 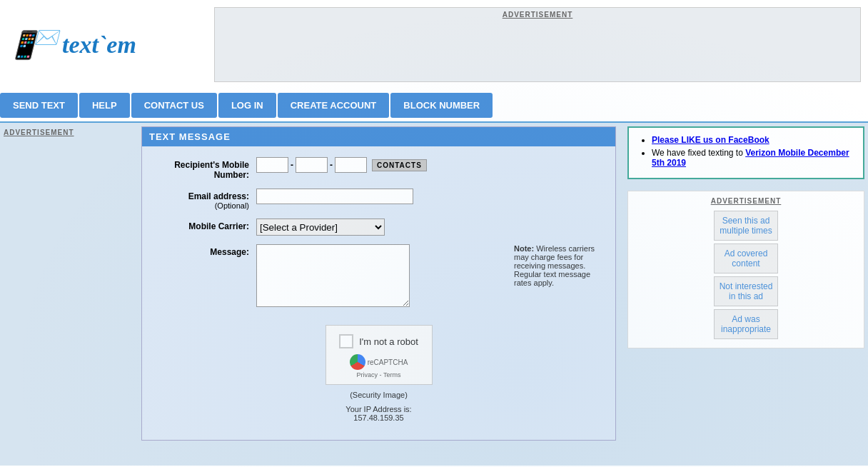 What do you see at coordinates (433, 196) in the screenshot?
I see `email-control` at bounding box center [433, 196].